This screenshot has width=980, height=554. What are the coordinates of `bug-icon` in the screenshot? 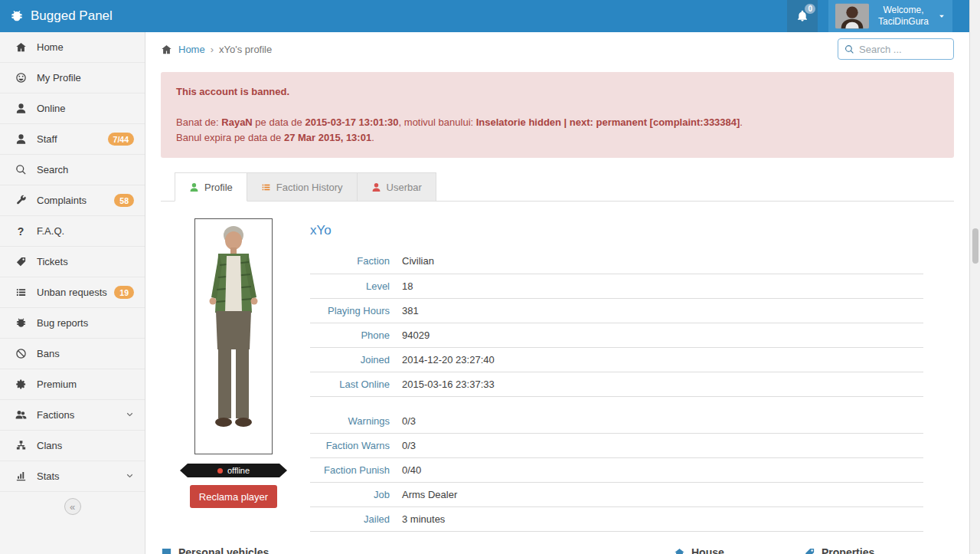 It's located at (21, 323).